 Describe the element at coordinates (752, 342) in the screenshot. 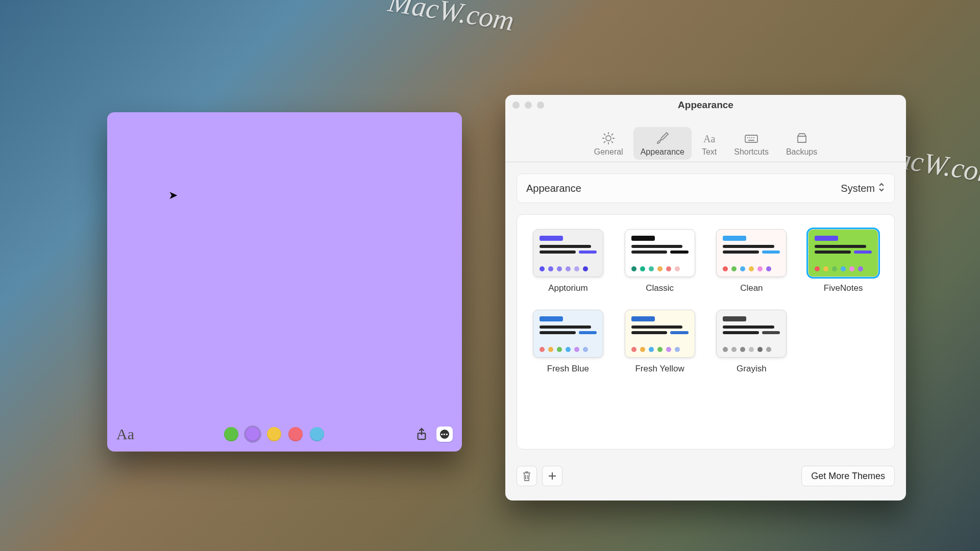

I see `theme-grayish: Grayish` at that location.